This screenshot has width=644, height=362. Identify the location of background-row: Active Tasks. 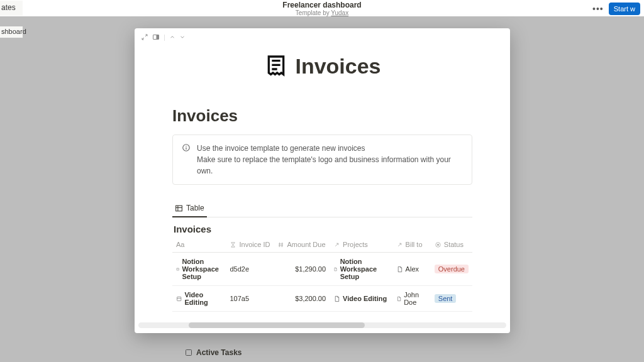
(214, 353).